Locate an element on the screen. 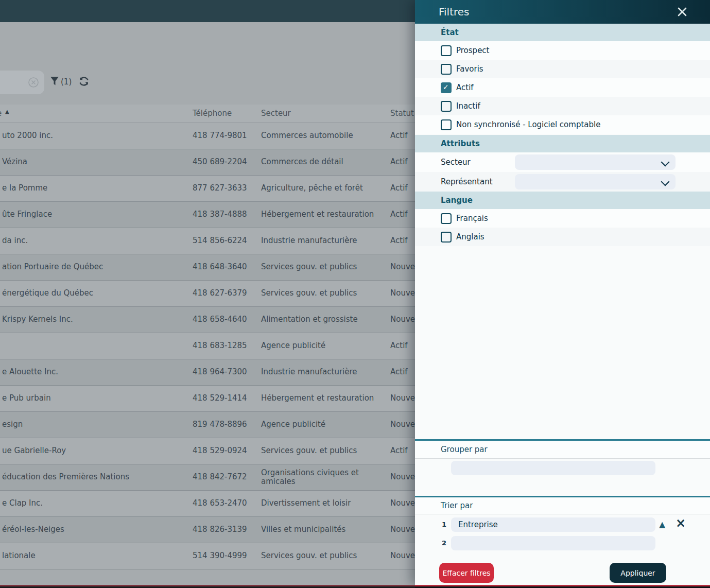 This screenshot has width=710, height=588. secteur-select is located at coordinates (595, 162).